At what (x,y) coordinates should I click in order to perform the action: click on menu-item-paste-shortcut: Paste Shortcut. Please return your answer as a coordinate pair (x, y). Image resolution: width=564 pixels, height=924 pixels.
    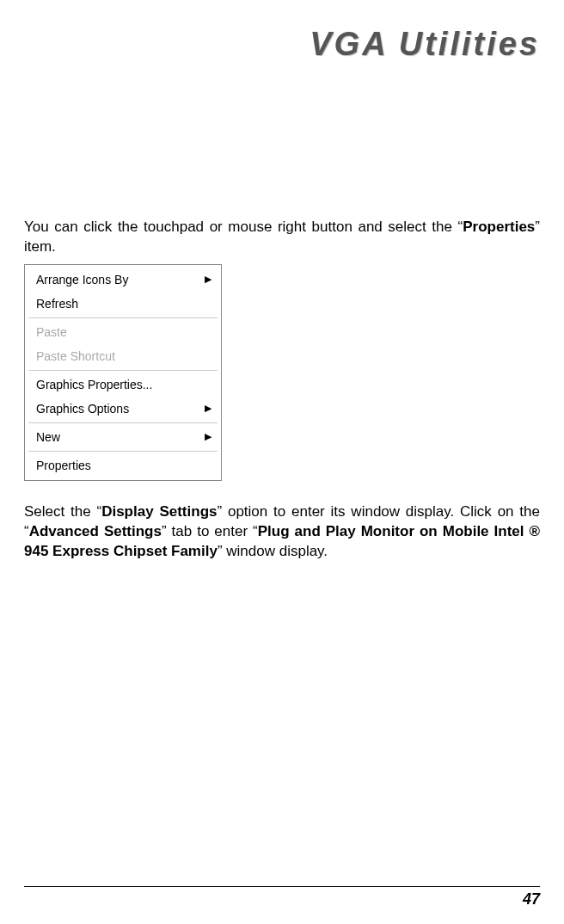
    Looking at the image, I should click on (123, 356).